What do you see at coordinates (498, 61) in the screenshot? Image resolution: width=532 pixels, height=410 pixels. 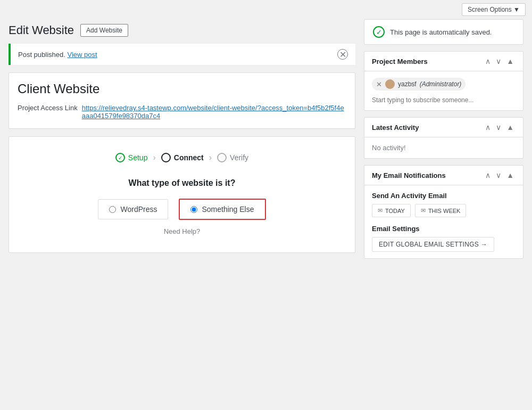 I see `project-members-collapse-down: ∨` at bounding box center [498, 61].